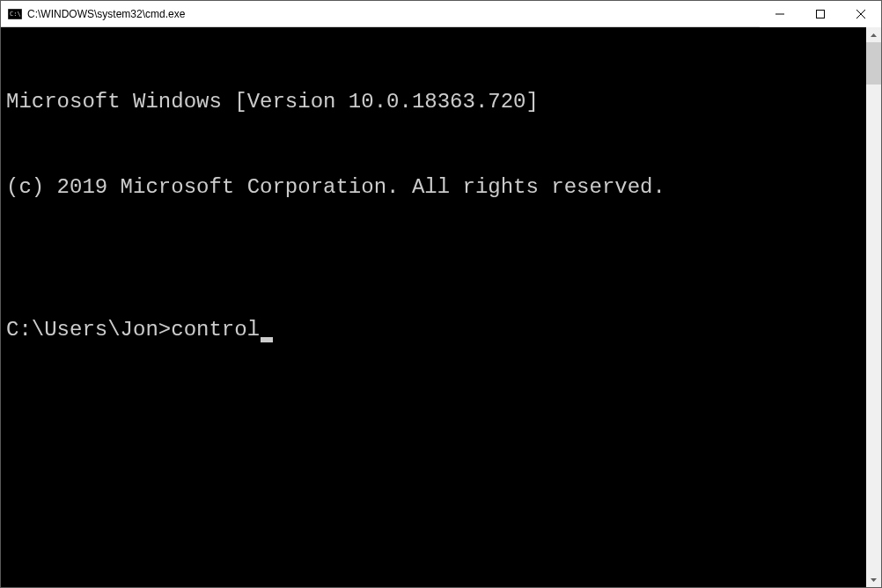 This screenshot has height=588, width=882. I want to click on window-title: C:\WINDOWS\system32\cmd.exe, so click(393, 14).